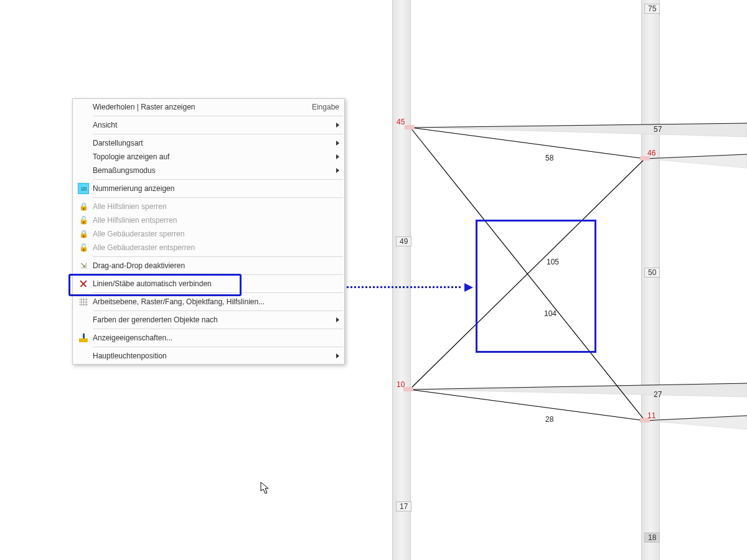  Describe the element at coordinates (209, 338) in the screenshot. I see `menu-item-display-props: Anzeigeeigenschaften...` at that location.